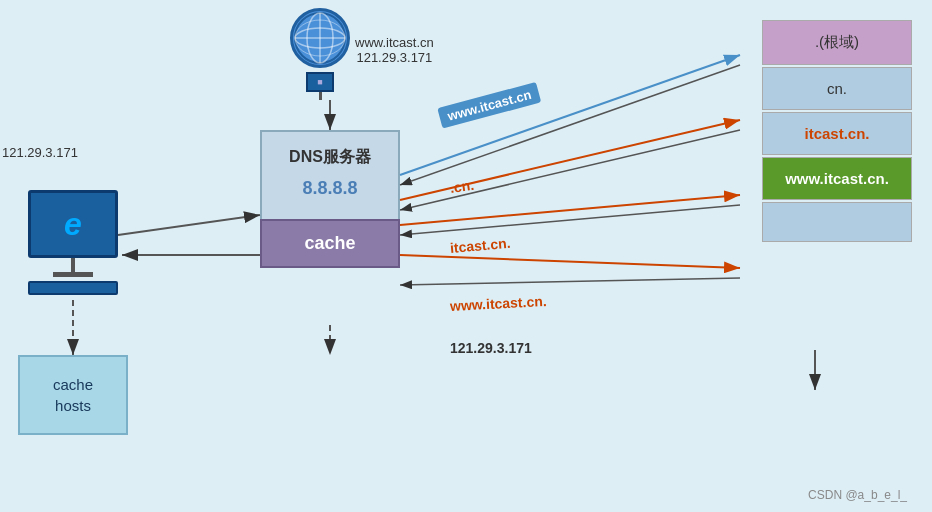 The image size is (932, 512). What do you see at coordinates (837, 134) in the screenshot?
I see `panel-itcast-cn: itcast.cn.` at bounding box center [837, 134].